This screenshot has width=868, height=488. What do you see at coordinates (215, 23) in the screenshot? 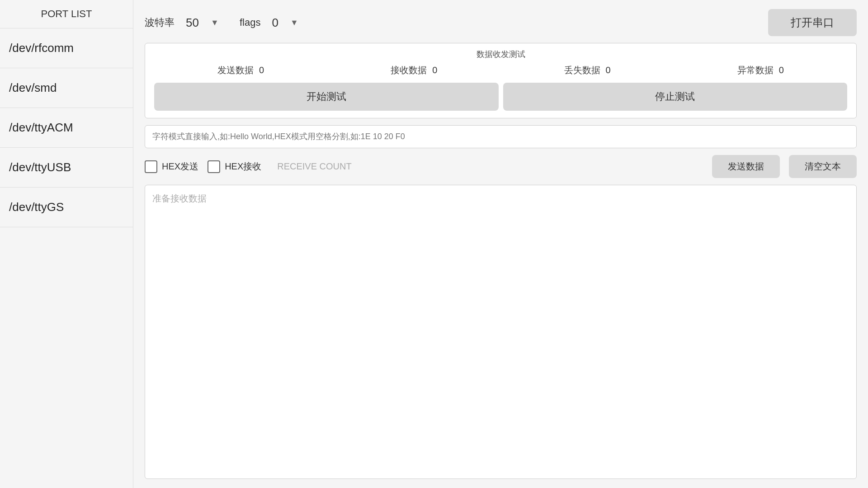
I see `baud-dropdown-arrow: ▼` at bounding box center [215, 23].